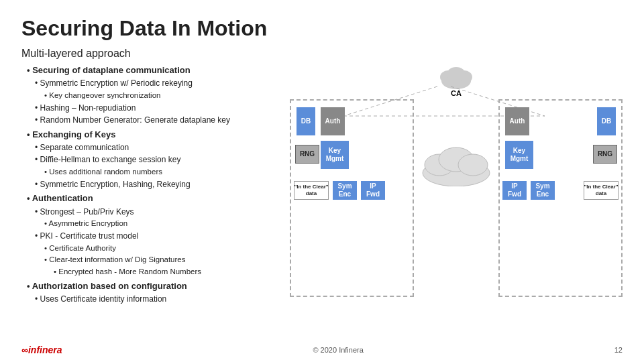 This screenshot has height=362, width=644. What do you see at coordinates (338, 350) in the screenshot?
I see `copyright: © 2020 Infinera` at bounding box center [338, 350].